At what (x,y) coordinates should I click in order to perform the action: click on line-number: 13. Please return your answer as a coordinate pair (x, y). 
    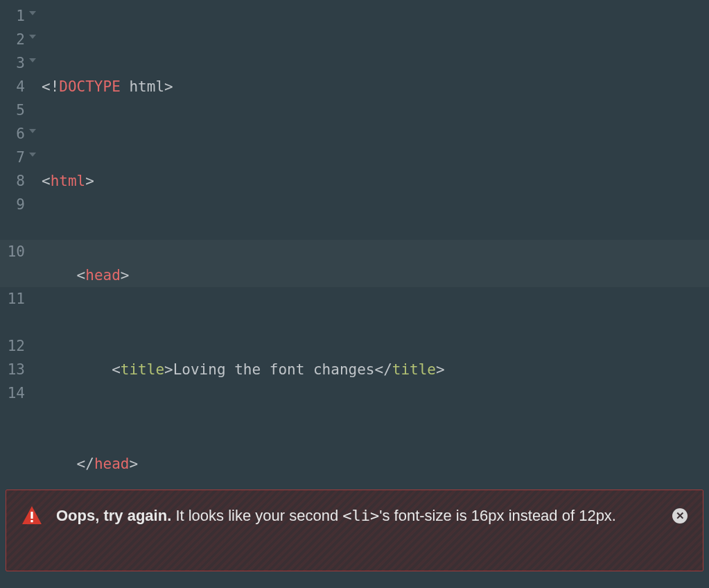
    Looking at the image, I should click on (19, 370).